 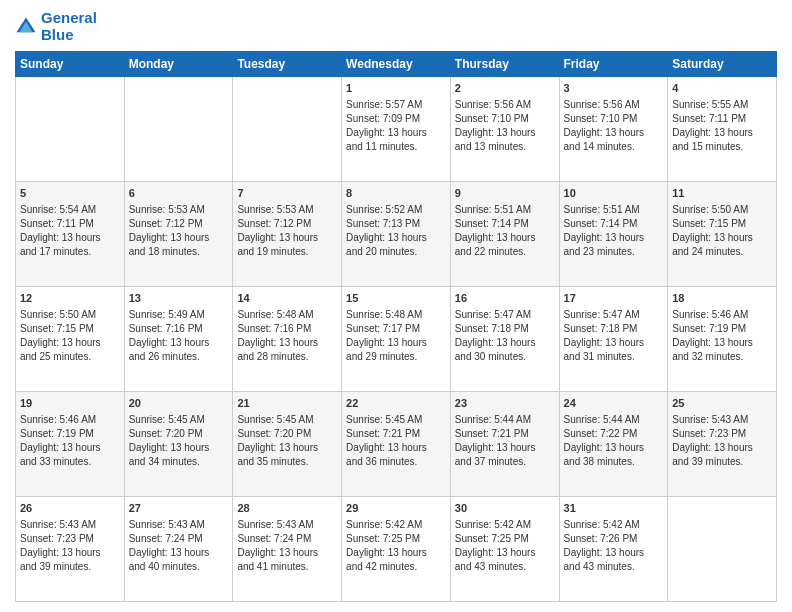 What do you see at coordinates (722, 444) in the screenshot?
I see `calendar-cell: 25Sunrise: 5:43 AMSunset: 7:23 PMDayligh…` at bounding box center [722, 444].